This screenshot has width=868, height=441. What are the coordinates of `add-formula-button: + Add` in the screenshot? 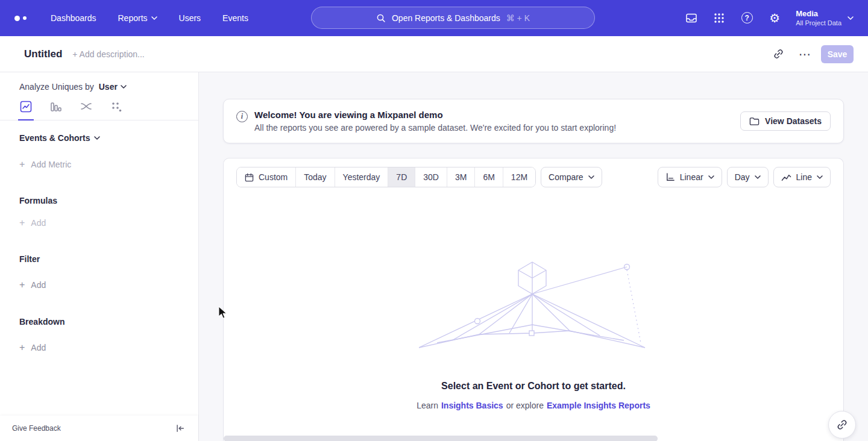 It's located at (108, 223).